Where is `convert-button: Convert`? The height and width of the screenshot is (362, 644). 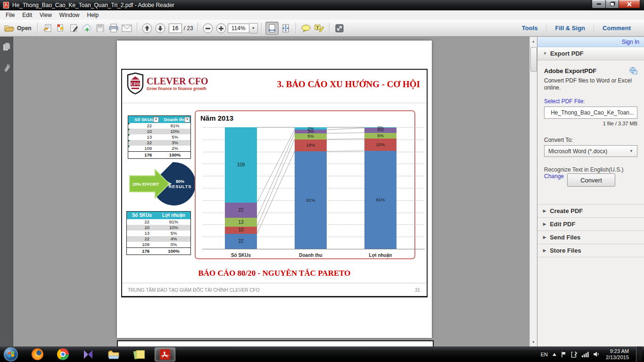
convert-button: Convert is located at coordinates (591, 180).